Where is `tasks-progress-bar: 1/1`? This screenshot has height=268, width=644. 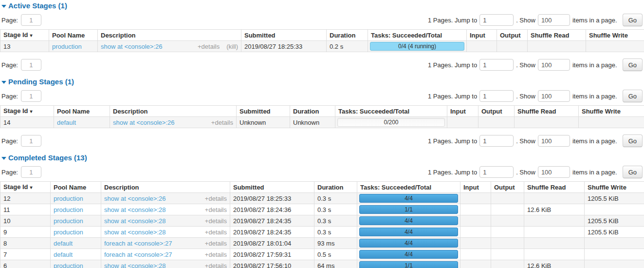 tasks-progress-bar: 1/1 is located at coordinates (409, 210).